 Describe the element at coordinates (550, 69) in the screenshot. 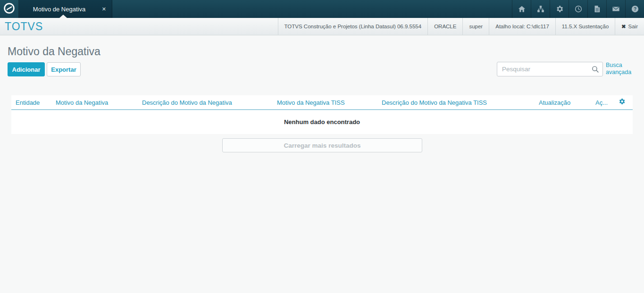

I see `search-input` at that location.